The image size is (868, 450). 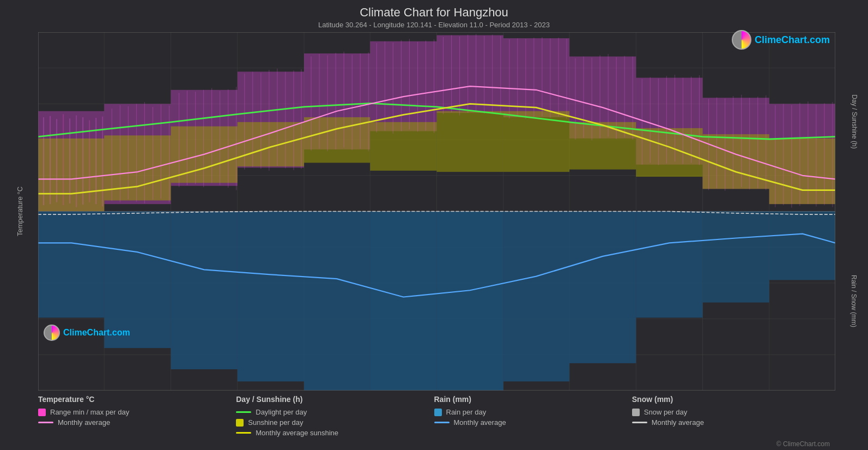 I want to click on legend-col-temperature: Temperature °C Range min / max per day M…, so click(x=137, y=416).